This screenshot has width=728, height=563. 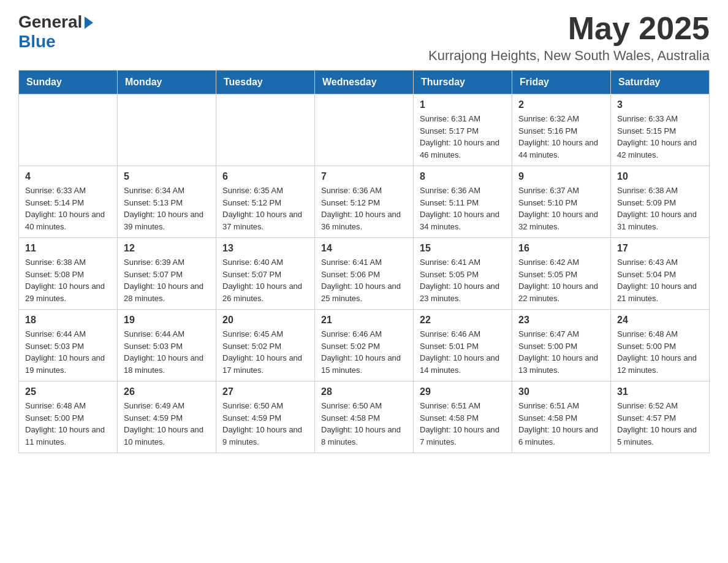 I want to click on calendar-cell: 14Sunrise: 6:41 AM Sunset: 5:06 PM Dayli…, so click(x=364, y=274).